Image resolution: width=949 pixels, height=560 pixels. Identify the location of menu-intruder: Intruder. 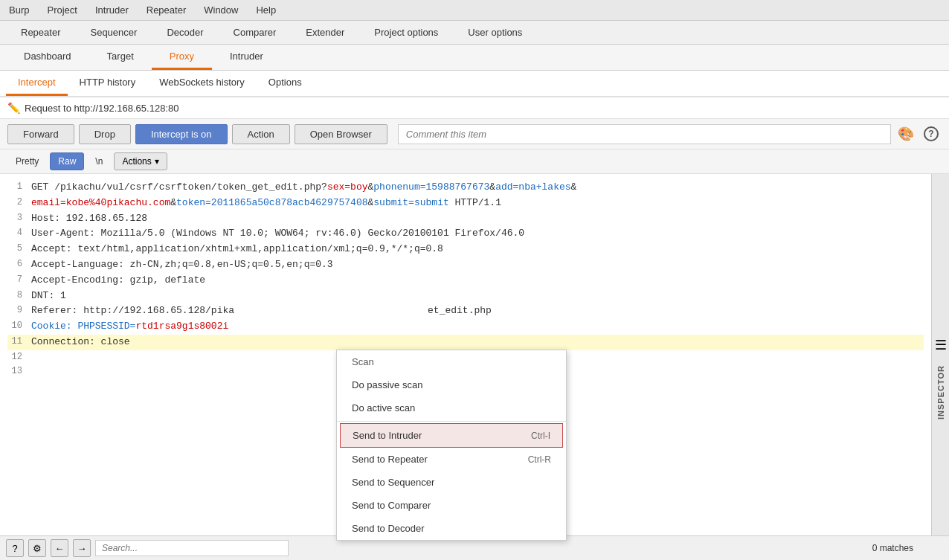
(112, 10).